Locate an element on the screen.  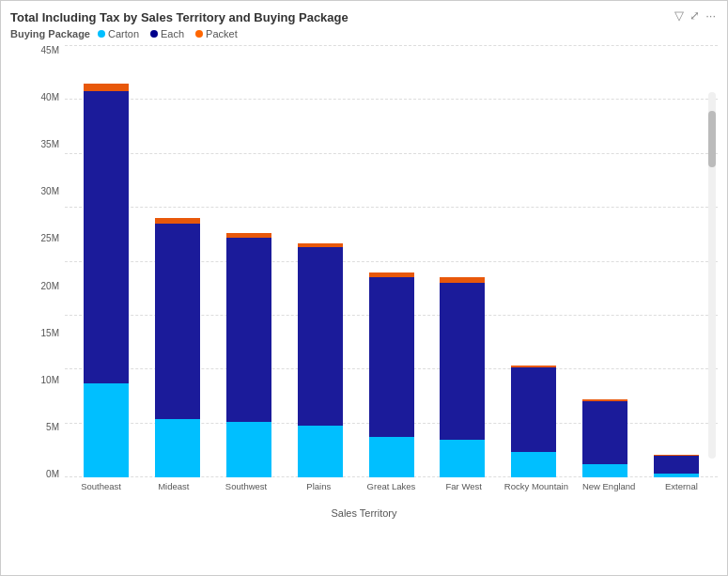
chart-icons: ▽ ⤢ ··· is located at coordinates (695, 15).